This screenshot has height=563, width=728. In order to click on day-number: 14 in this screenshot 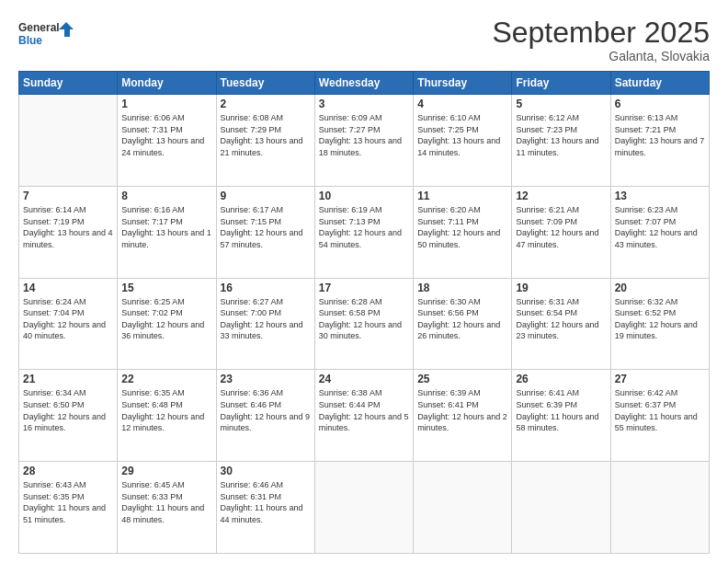, I will do `click(68, 288)`.